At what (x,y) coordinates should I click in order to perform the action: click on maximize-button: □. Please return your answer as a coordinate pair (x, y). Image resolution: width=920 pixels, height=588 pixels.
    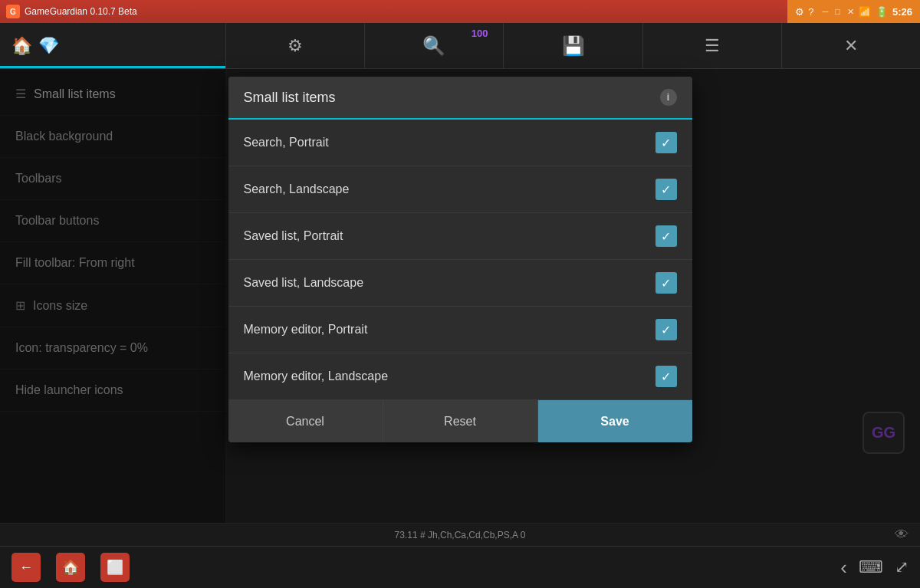
    Looking at the image, I should click on (837, 11).